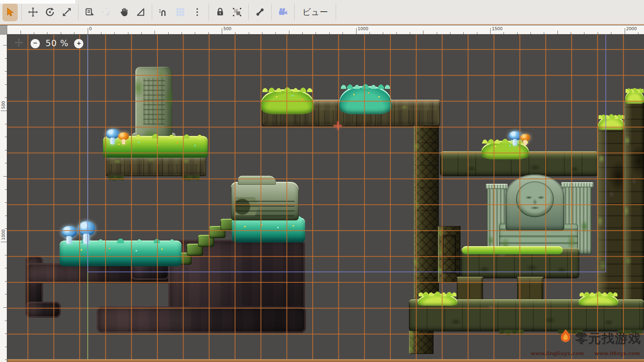 The image size is (644, 362). What do you see at coordinates (611, 212) in the screenshot?
I see `right-wall-inner` at bounding box center [611, 212].